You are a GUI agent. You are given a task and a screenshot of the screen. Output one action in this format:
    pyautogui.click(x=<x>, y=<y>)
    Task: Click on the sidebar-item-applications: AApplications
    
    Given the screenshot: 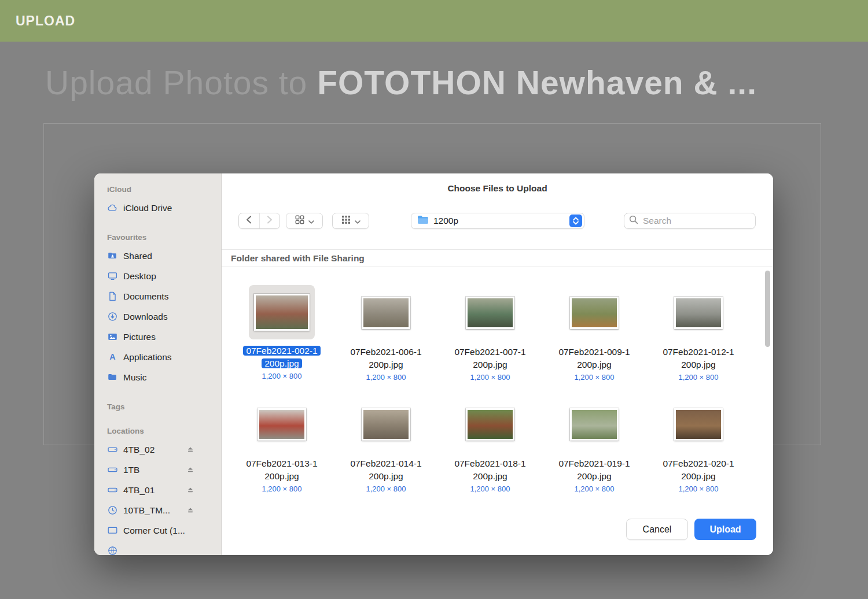 What is the action you would take?
    pyautogui.click(x=164, y=357)
    